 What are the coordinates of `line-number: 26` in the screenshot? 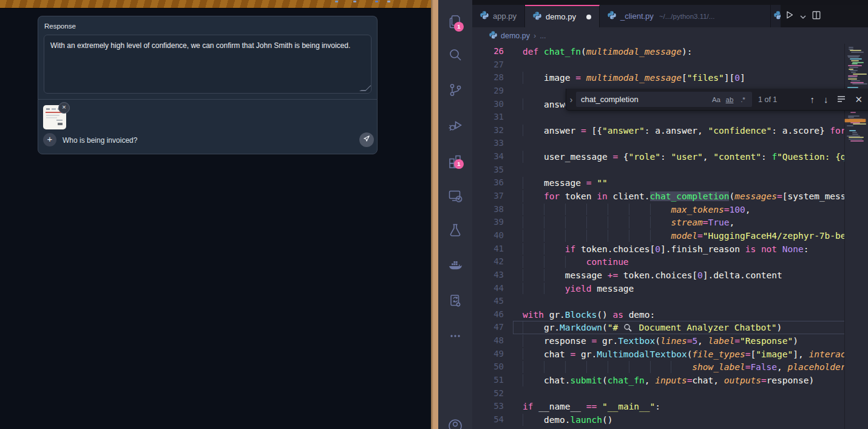 It's located at (488, 52).